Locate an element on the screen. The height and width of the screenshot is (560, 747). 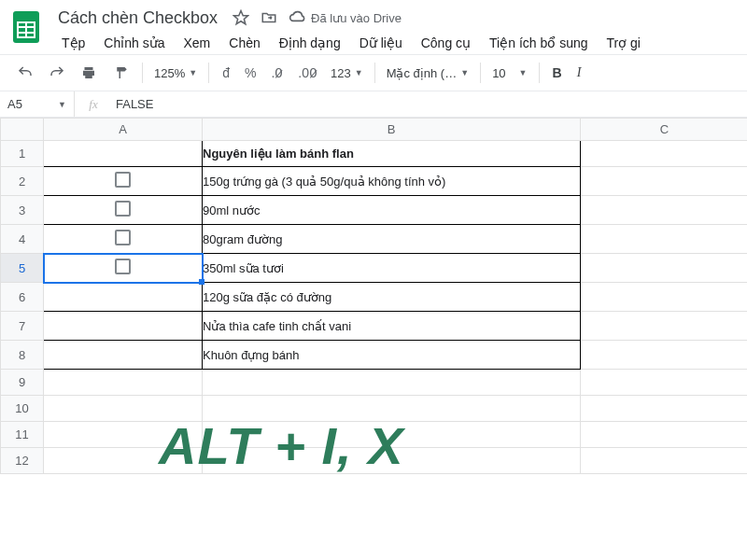
formula-input: FALSE is located at coordinates (133, 105).